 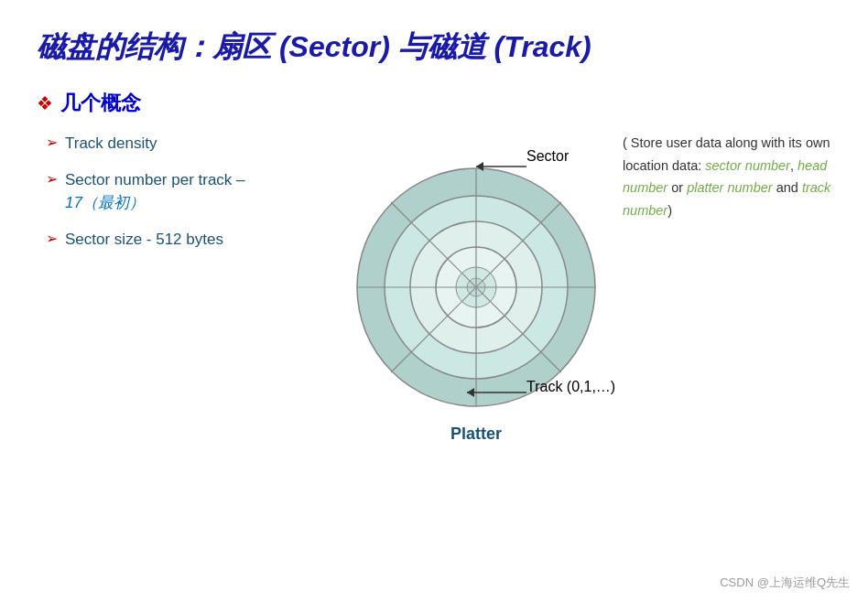 What do you see at coordinates (789, 188) in the screenshot?
I see `info-and: and` at bounding box center [789, 188].